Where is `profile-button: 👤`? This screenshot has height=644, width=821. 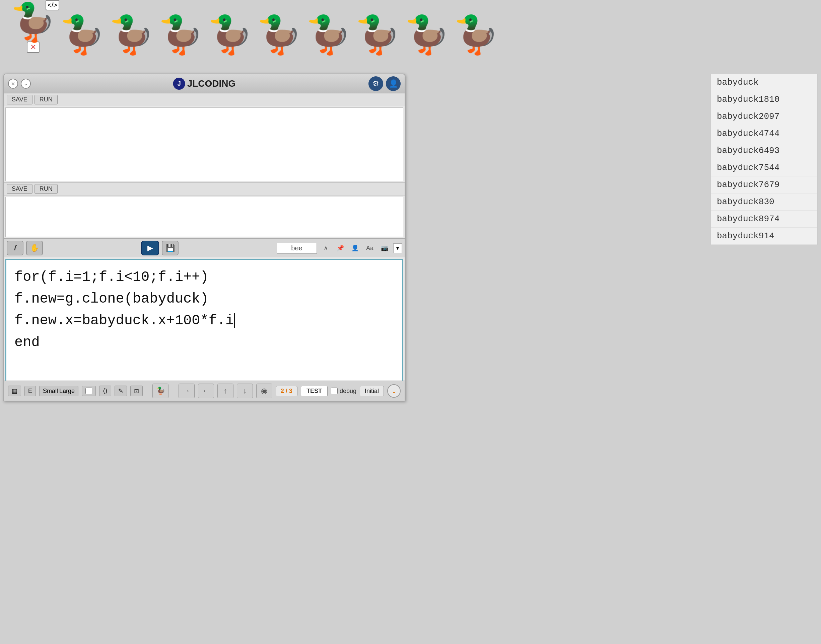
profile-button: 👤 is located at coordinates (393, 84).